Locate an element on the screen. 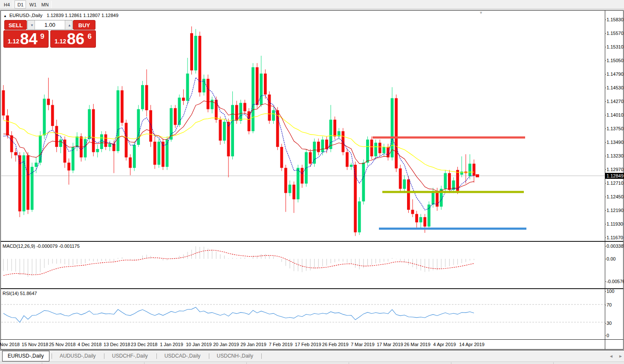 Image resolution: width=624 pixels, height=364 pixels. date-axis-label: 26 Feb 2019 is located at coordinates (335, 344).